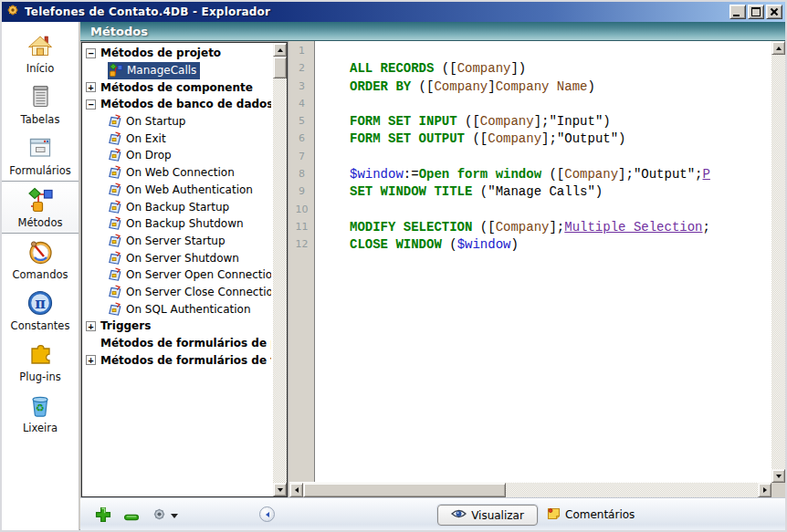  Describe the element at coordinates (177, 173) in the screenshot. I see `tree-item-on-web-connection: On Web Connection` at that location.